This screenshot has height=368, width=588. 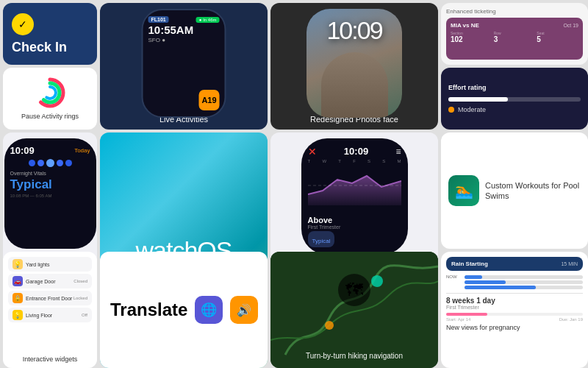 What do you see at coordinates (354, 31) in the screenshot?
I see `photos-time: 10:09` at bounding box center [354, 31].